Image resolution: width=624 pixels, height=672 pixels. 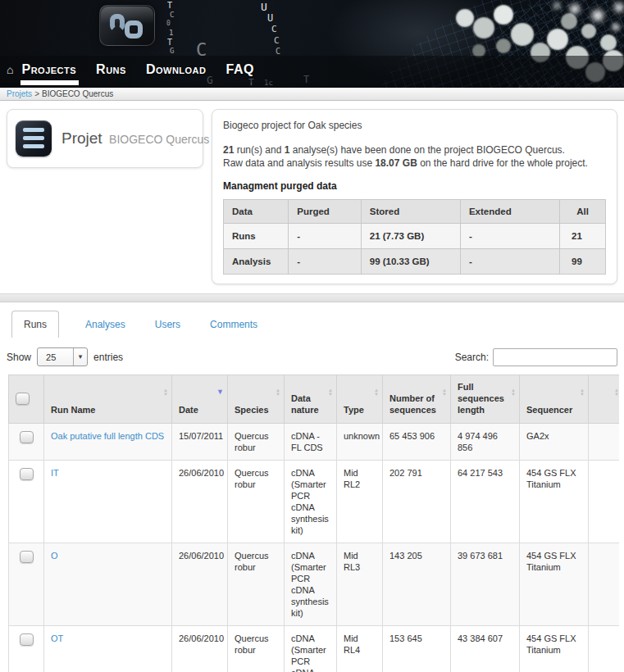 I want to click on mgmt-cell: 21 (7.73 GB), so click(x=410, y=236).